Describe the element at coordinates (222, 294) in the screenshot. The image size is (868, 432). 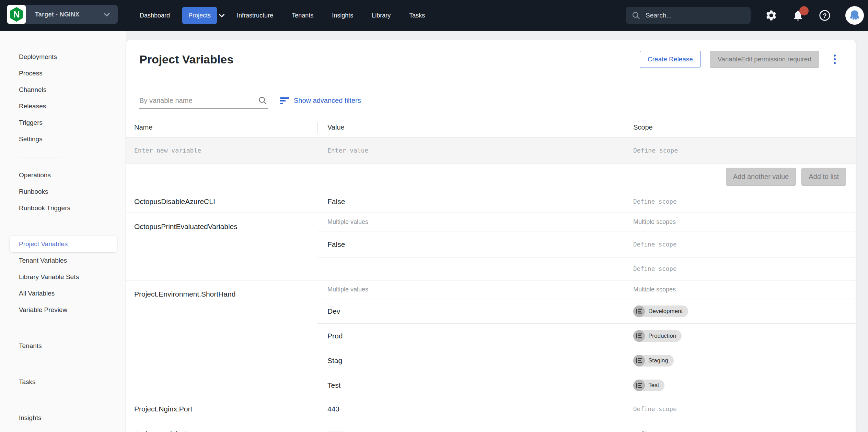
I see `variable-name: Project.Environment.ShortHand` at that location.